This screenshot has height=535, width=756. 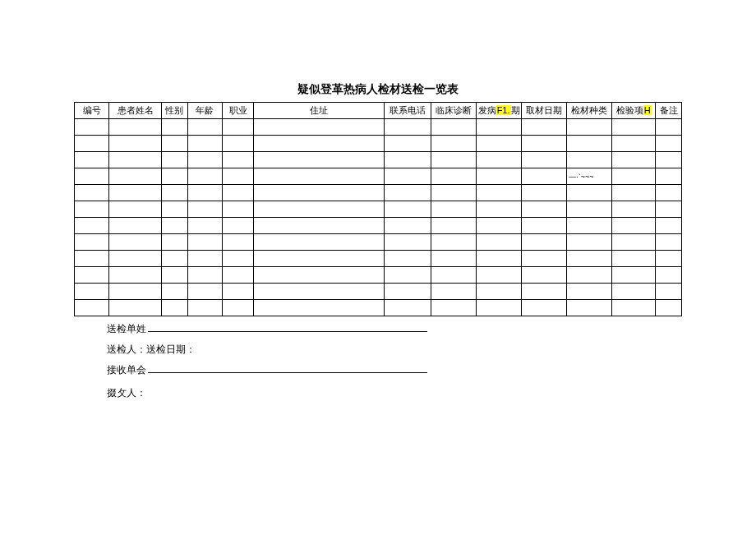 What do you see at coordinates (378, 111) in the screenshot?
I see `table-header-row: 编号 患者姓名 性别 年龄 职业 住址 联系电话 临床诊断 发病F1.期 取材日…` at bounding box center [378, 111].